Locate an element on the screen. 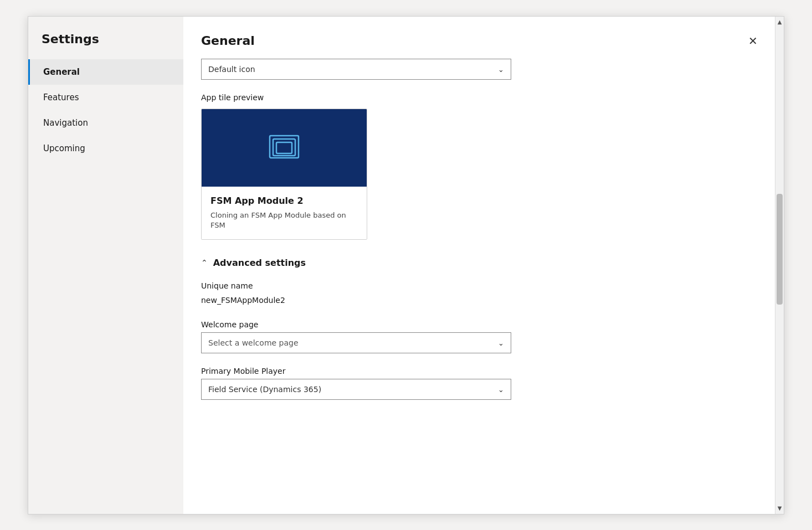 The width and height of the screenshot is (812, 530). unique-name-label: Unique name is located at coordinates (481, 286).